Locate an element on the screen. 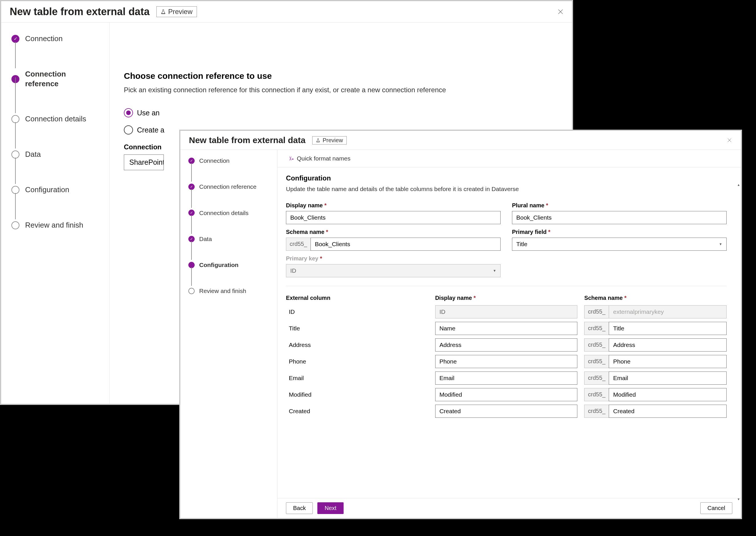 The image size is (756, 536). step-label: Connection is located at coordinates (214, 160).